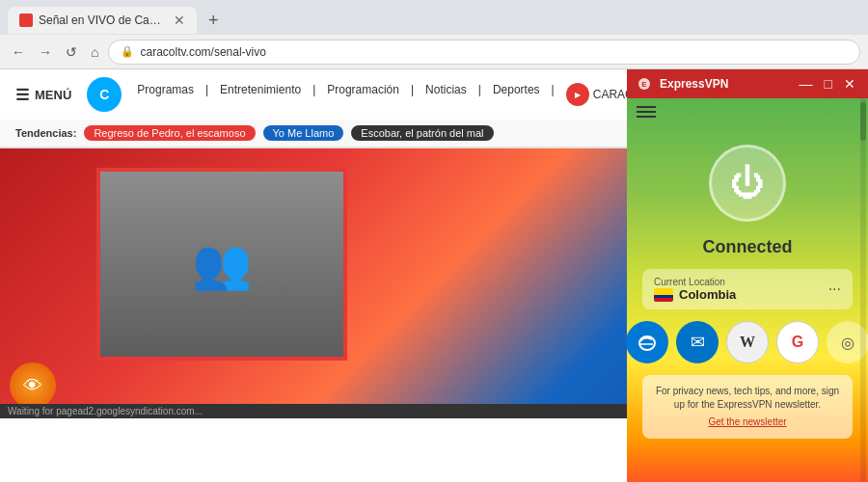 This screenshot has height=482, width=868. What do you see at coordinates (434, 17) in the screenshot?
I see `tab-bar: Señal en VIVO de Caracol T... ✕ +` at bounding box center [434, 17].